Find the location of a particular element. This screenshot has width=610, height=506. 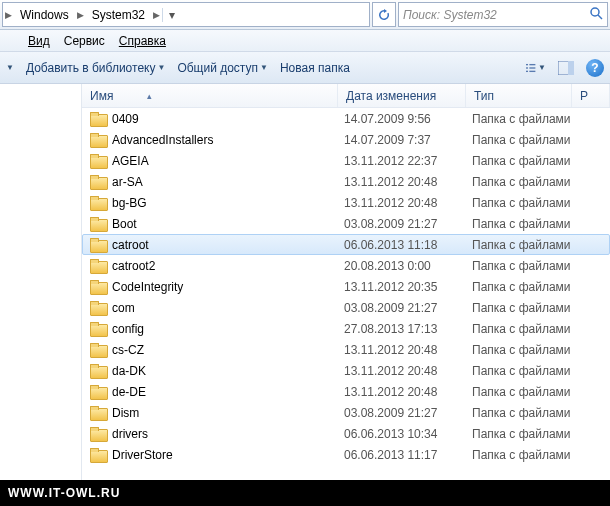

column-date: Дата изменения is located at coordinates (402, 96).